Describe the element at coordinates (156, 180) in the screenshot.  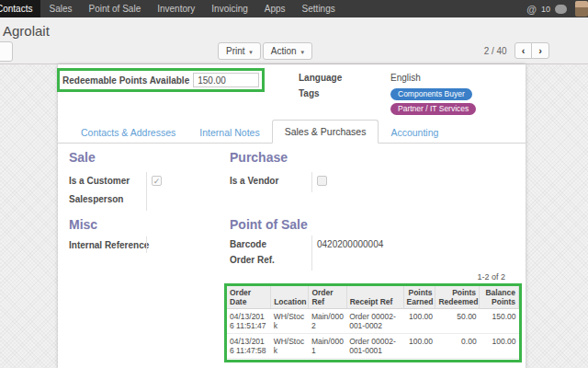
I see `is-a-customer-checkbox: ✓` at that location.